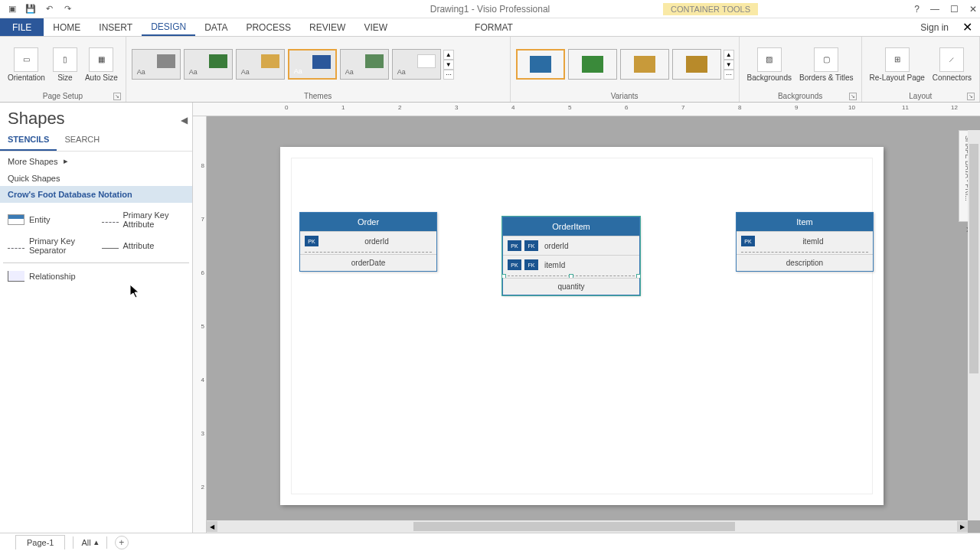 Image resolution: width=980 pixels, height=551 pixels. Describe the element at coordinates (67, 9) in the screenshot. I see `redo-icon: ↷` at that location.